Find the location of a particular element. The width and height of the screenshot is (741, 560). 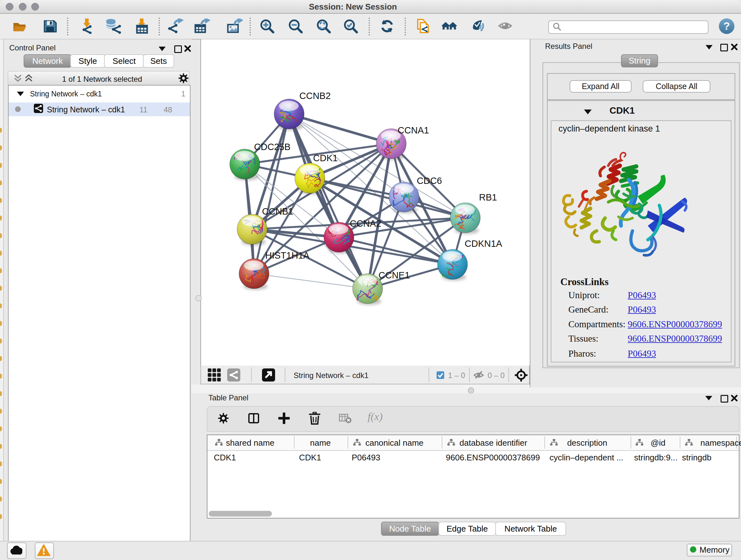

svg-text: CCNB1 is located at coordinates (277, 211).